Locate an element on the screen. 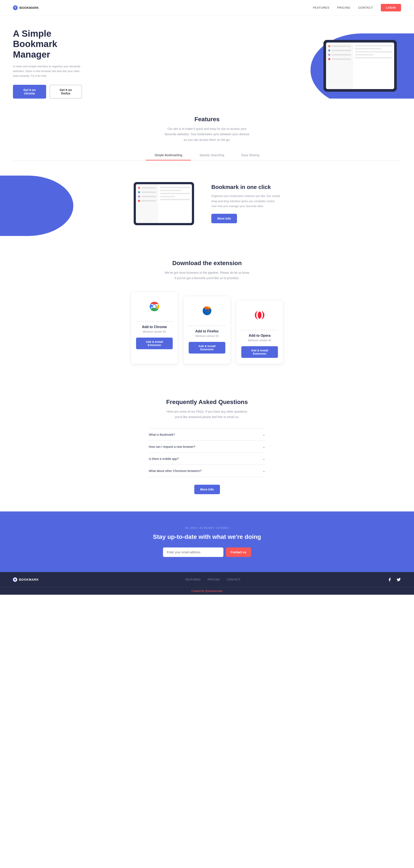  chrome-title: Add to Chrome is located at coordinates (154, 327).